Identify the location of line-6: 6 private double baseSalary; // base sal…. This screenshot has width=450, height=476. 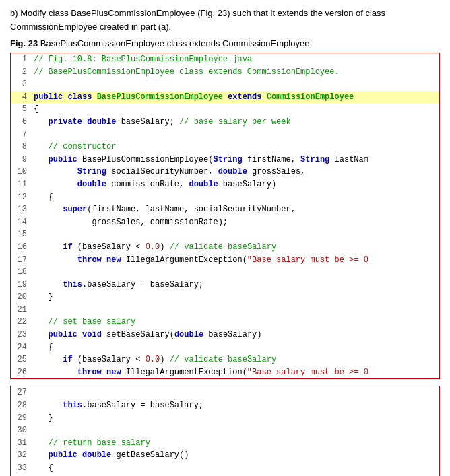
(225, 123).